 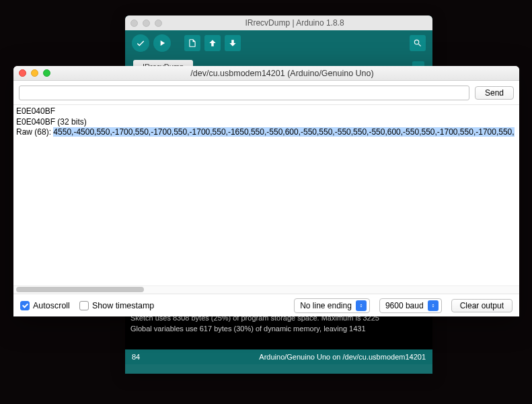 I want to click on autoscroll-checkbox: Autoscroll, so click(x=45, y=306).